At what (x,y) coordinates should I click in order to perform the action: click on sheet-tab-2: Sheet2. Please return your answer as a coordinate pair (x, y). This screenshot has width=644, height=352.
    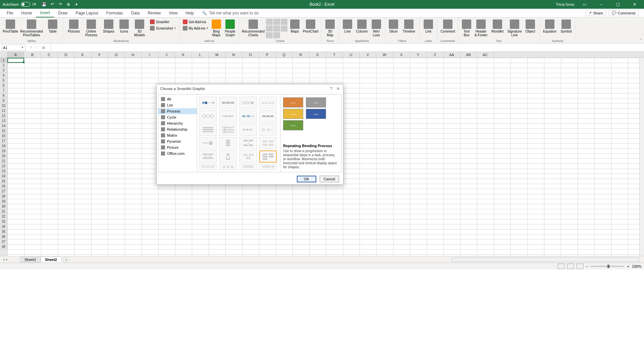
    Looking at the image, I should click on (51, 260).